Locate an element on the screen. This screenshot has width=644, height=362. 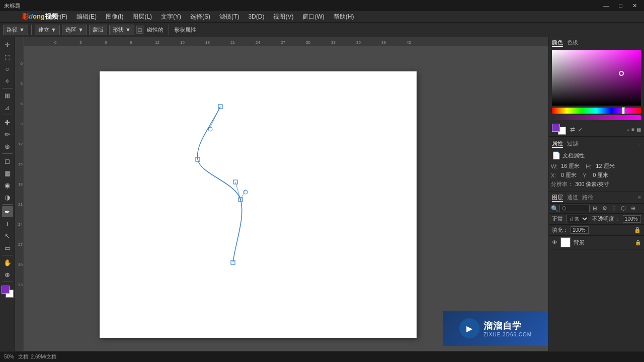
tool-shape: ▭ is located at coordinates (8, 248).